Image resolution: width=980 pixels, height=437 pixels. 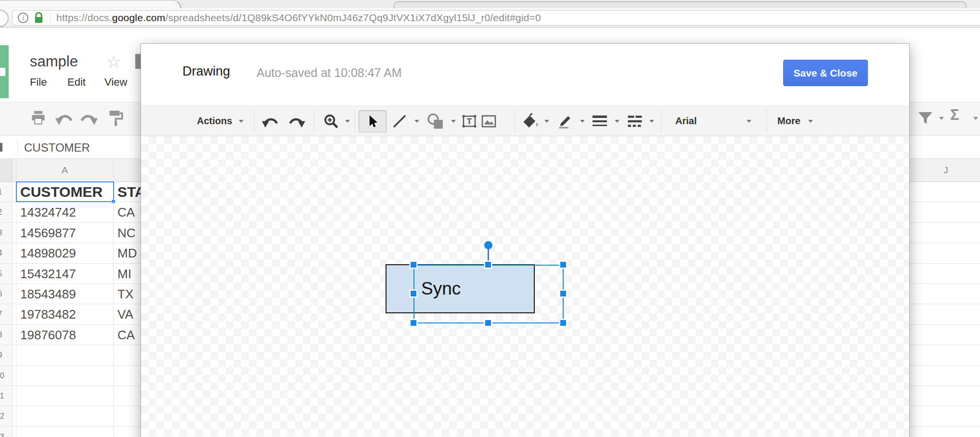 I want to click on filter-icon, so click(x=925, y=117).